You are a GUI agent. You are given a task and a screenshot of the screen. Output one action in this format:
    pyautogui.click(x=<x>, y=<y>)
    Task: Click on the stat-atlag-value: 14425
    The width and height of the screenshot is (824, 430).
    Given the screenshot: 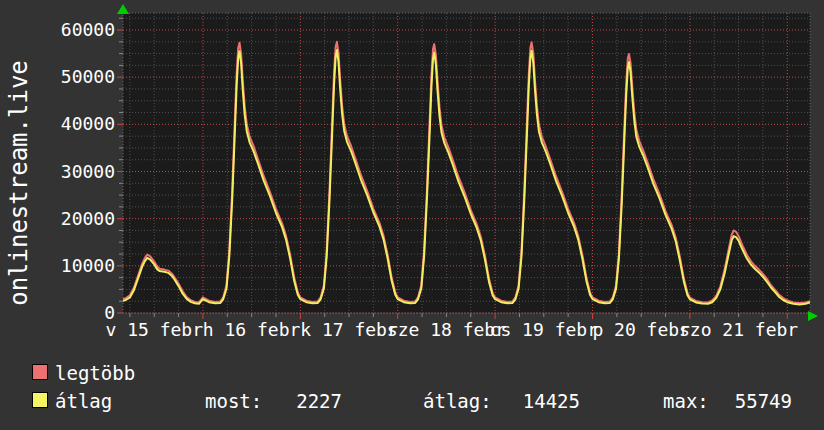 What is the action you would take?
    pyautogui.click(x=502, y=401)
    